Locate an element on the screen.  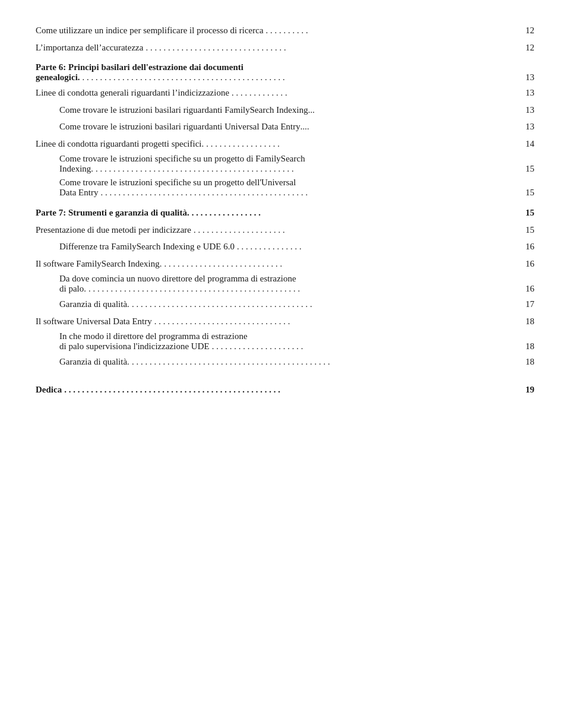
entry-text: Il software FamilySearch Indexing. is located at coordinates (99, 264).